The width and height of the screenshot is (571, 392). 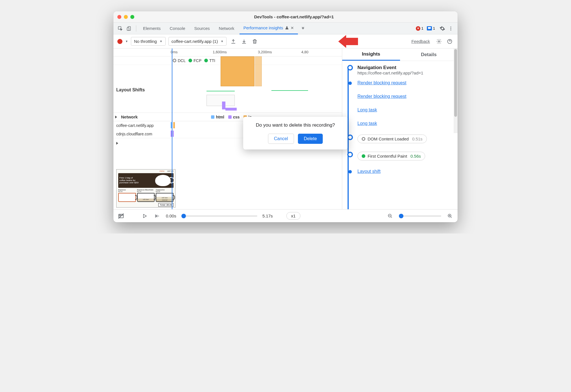 I want to click on event-layout-shift: Layout shift, so click(x=400, y=171).